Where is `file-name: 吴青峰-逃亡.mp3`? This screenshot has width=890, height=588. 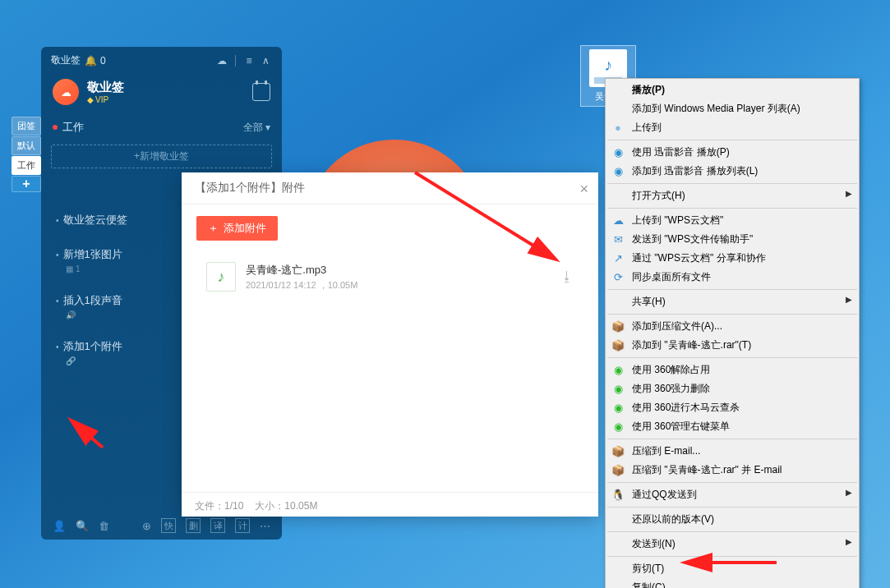
file-name: 吴青峰-逃亡.mp3 is located at coordinates (398, 270).